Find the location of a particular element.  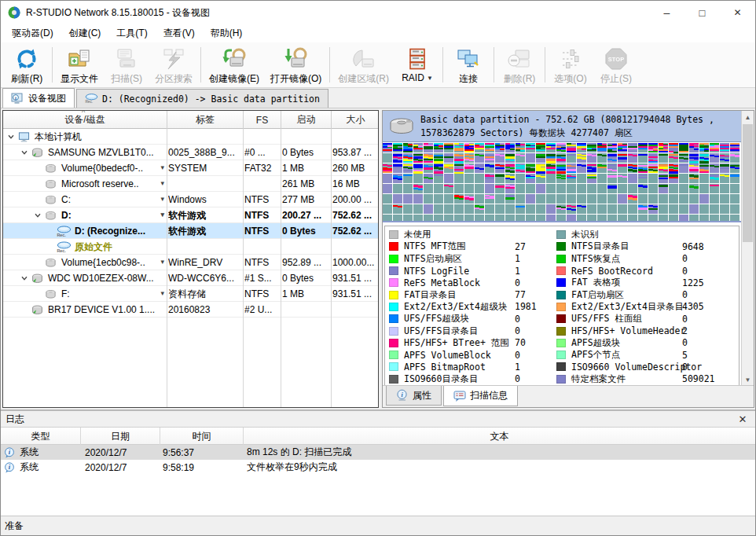

legend-item: NTFS MFT范围 27 is located at coordinates (472, 247).